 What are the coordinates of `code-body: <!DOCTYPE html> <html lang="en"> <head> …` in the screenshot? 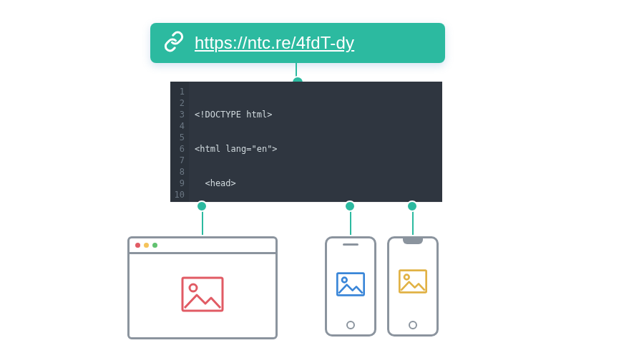 It's located at (272, 142).